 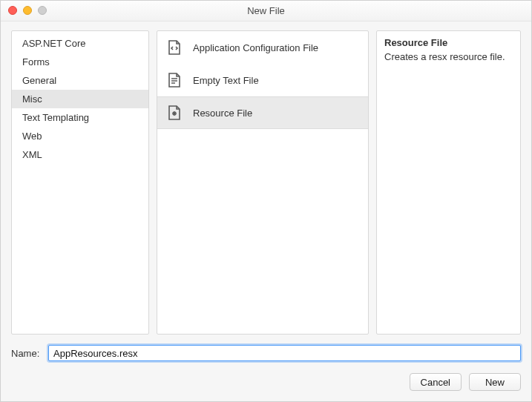 What do you see at coordinates (80, 117) in the screenshot?
I see `category-item-text-templating: Text Templating` at bounding box center [80, 117].